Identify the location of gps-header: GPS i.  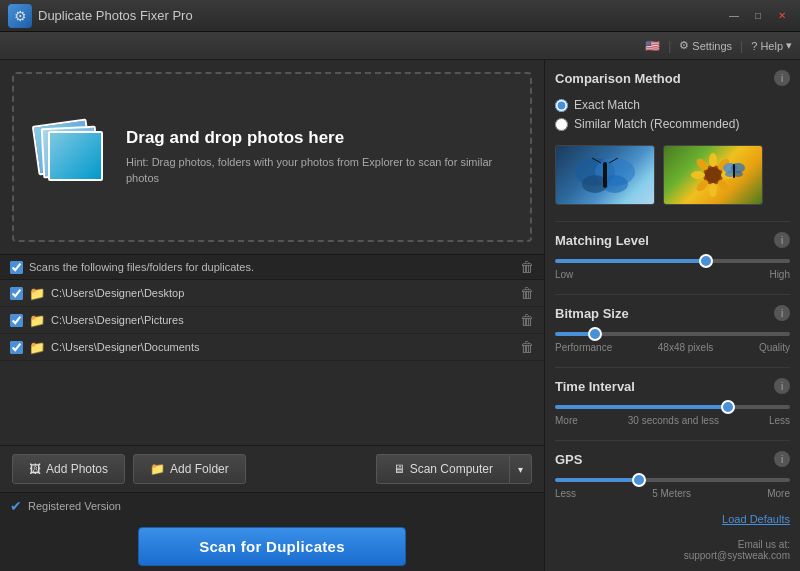
(672, 459).